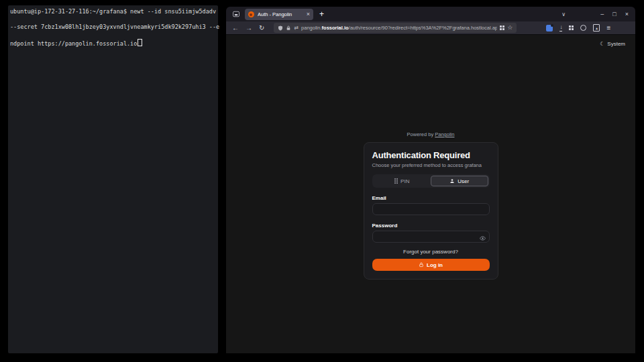  I want to click on login-lock-icon, so click(421, 265).